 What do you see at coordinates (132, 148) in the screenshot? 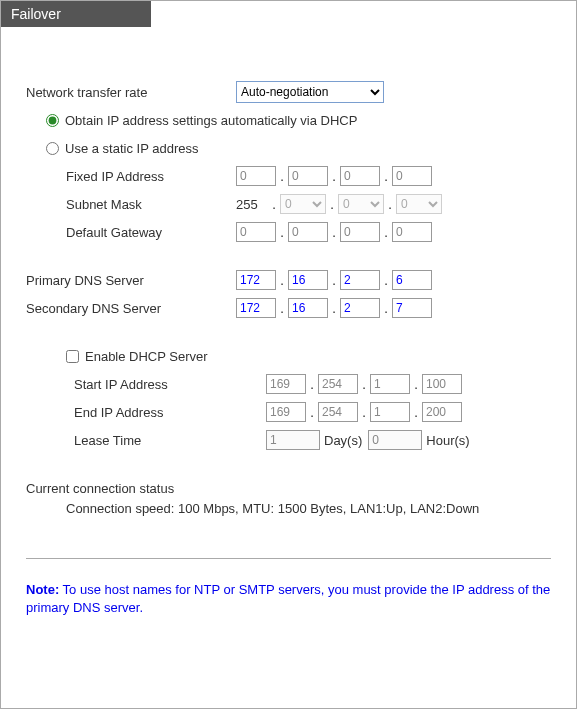
I see `ipmode-static-label: Use a static IP address` at bounding box center [132, 148].